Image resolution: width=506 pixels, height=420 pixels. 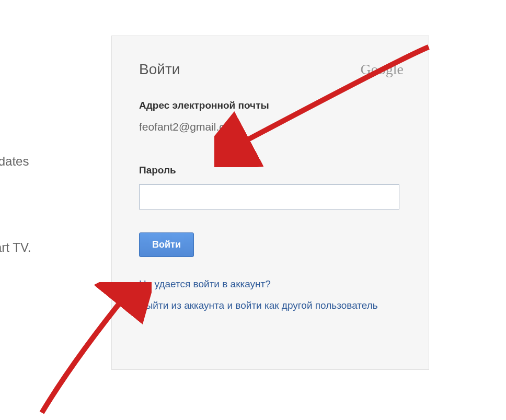 What do you see at coordinates (270, 127) in the screenshot?
I see `email-value: feofant2@gmail.com` at bounding box center [270, 127].